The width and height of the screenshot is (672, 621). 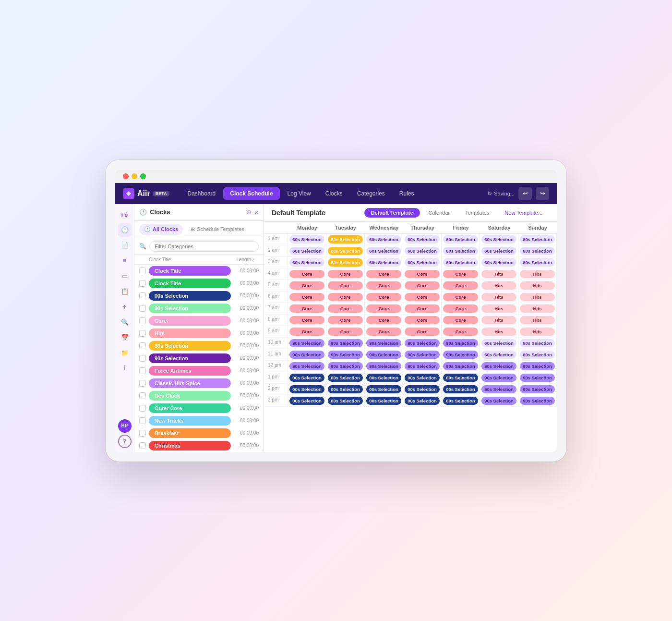 What do you see at coordinates (125, 276) in the screenshot?
I see `sidebar-grid-icon: ▭` at bounding box center [125, 276].